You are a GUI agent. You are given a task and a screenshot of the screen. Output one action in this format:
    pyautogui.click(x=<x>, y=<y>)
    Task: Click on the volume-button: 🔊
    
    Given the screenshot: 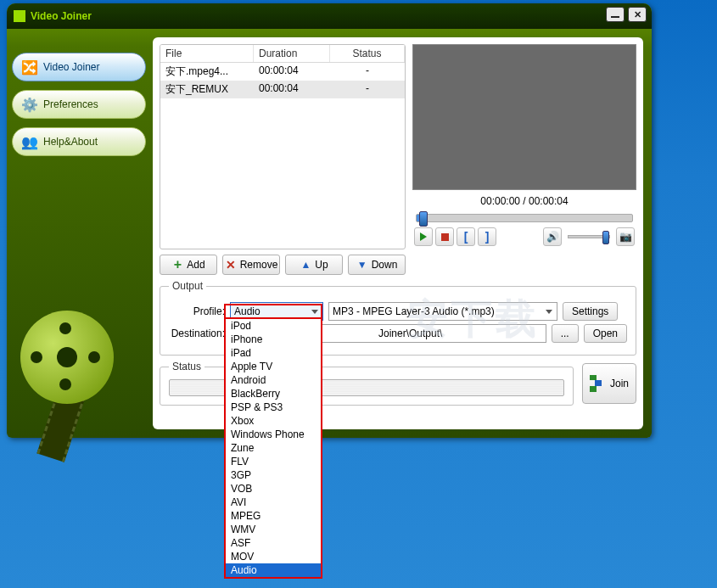 What is the action you would take?
    pyautogui.click(x=552, y=237)
    